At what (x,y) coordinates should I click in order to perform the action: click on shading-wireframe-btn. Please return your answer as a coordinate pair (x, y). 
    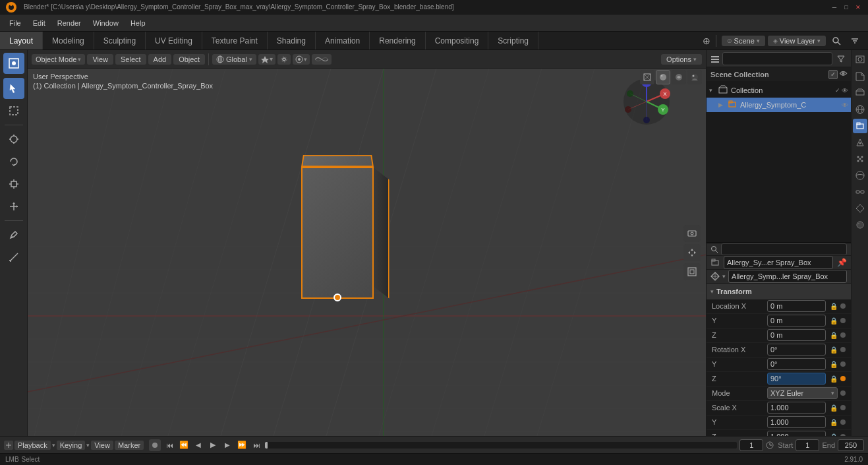
    Looking at the image, I should click on (647, 77).